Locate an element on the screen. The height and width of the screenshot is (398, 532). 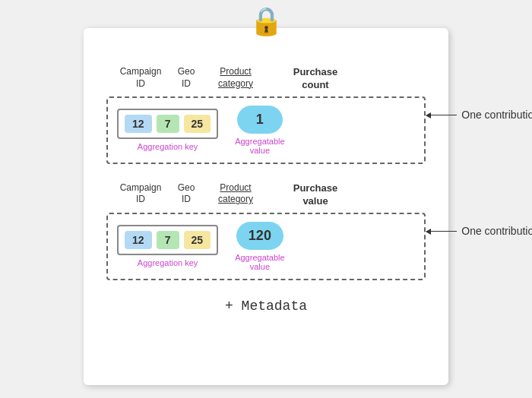
agg-value-bubble-1: 1 is located at coordinates (260, 120).